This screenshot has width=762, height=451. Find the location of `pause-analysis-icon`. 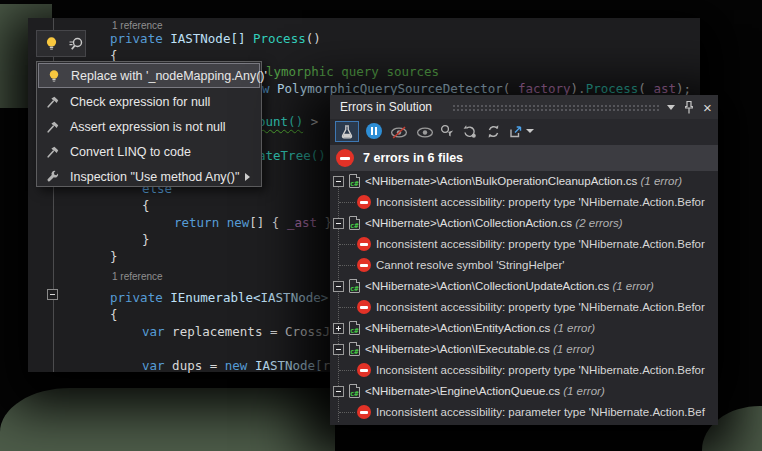

pause-analysis-icon is located at coordinates (374, 131).